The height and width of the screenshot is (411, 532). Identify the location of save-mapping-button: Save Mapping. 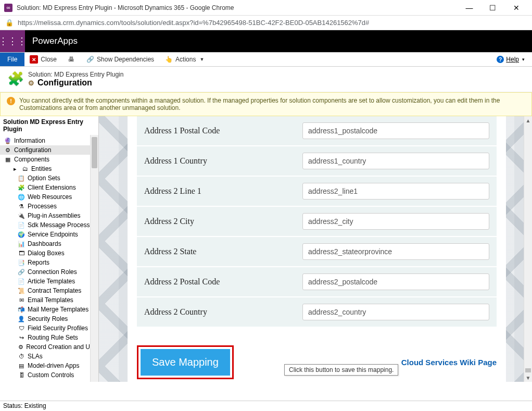
(185, 363).